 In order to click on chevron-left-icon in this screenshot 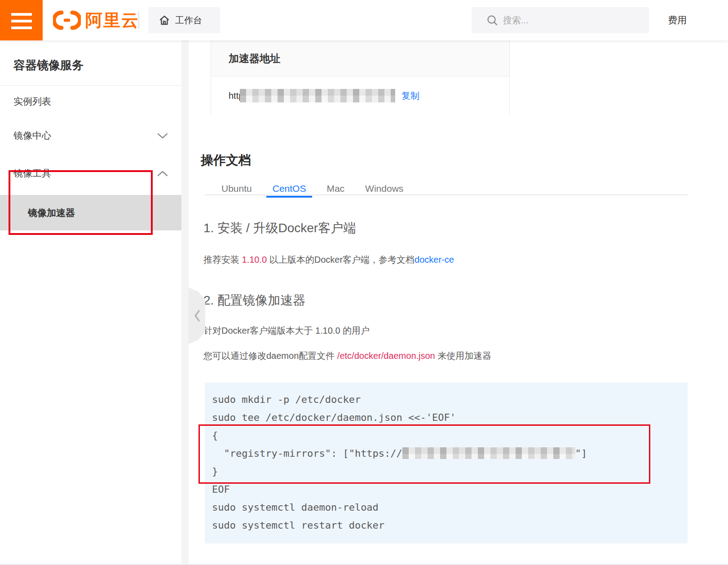, I will do `click(197, 316)`.